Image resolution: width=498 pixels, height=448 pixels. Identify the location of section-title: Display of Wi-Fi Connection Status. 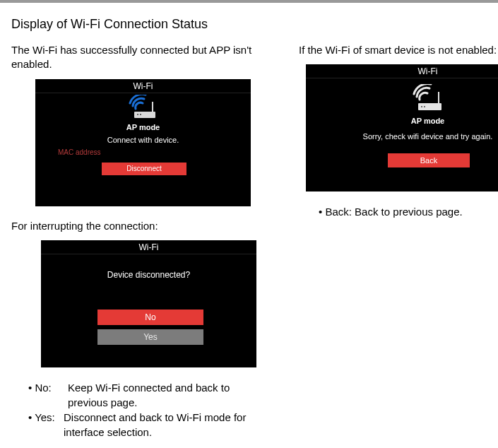
(249, 24).